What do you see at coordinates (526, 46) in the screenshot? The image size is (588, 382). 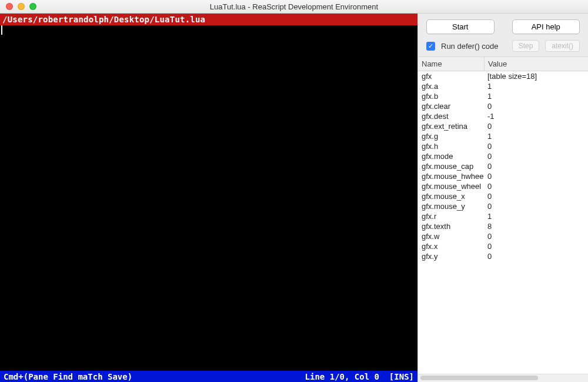 I see `step-button: Step` at bounding box center [526, 46].